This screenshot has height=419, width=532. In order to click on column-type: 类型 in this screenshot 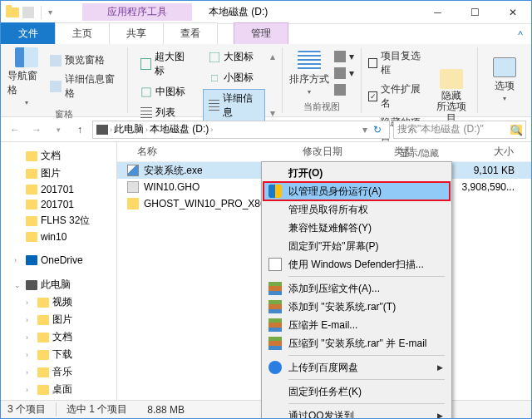, I will do `click(416, 151)`.